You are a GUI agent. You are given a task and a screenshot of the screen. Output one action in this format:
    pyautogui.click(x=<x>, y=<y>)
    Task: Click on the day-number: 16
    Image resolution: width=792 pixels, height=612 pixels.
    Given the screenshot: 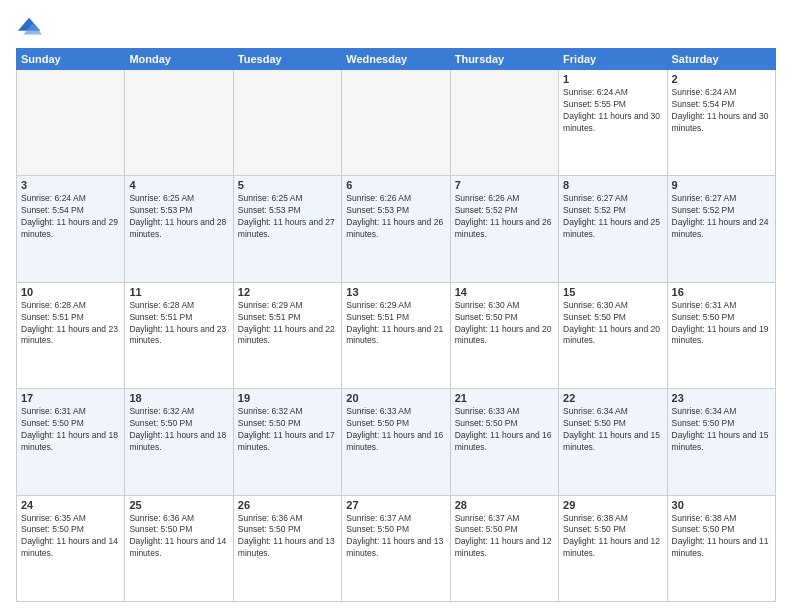 What is the action you would take?
    pyautogui.click(x=722, y=292)
    